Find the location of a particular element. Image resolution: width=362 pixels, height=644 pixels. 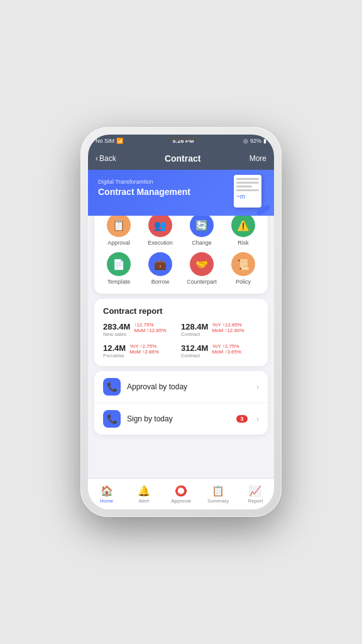

execution-icon: 👥 is located at coordinates (160, 225).